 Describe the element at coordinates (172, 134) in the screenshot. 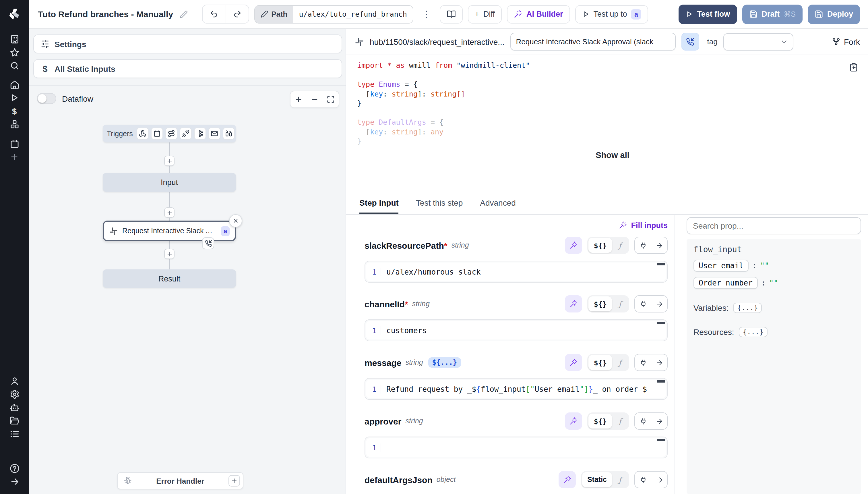

I see `route-trigger-button` at that location.